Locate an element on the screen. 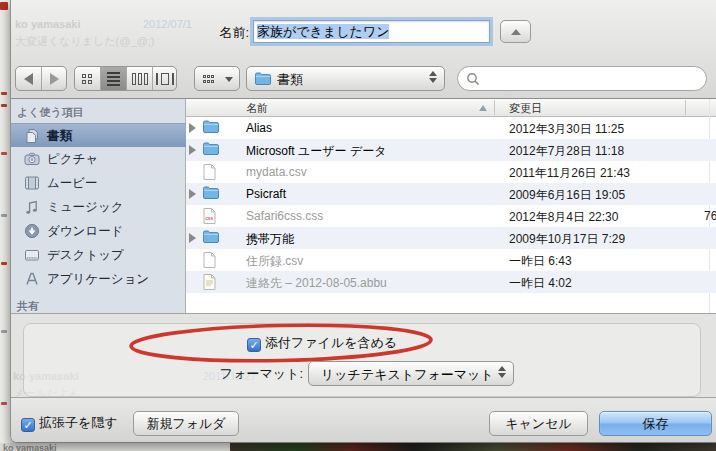 The image size is (716, 451). save-button: 保存 is located at coordinates (656, 424).